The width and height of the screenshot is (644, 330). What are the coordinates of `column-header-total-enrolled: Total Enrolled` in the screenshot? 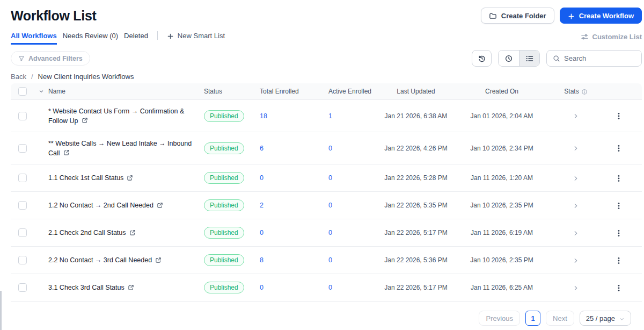 It's located at (286, 91).